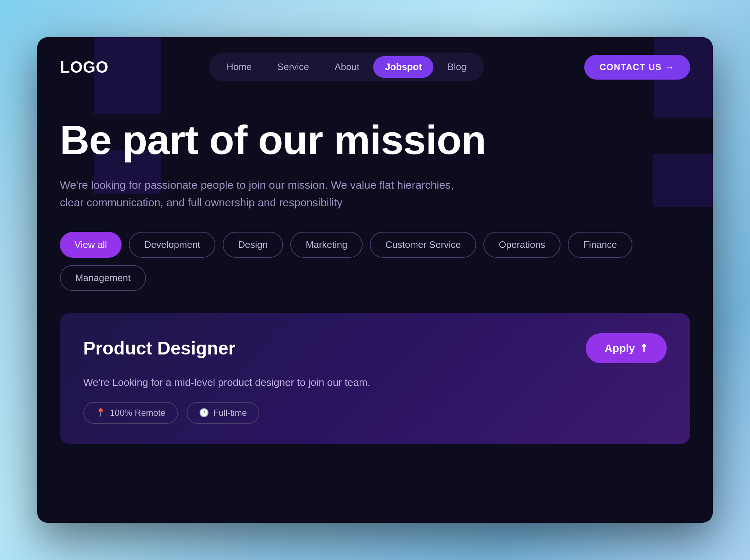 Image resolution: width=750 pixels, height=560 pixels. I want to click on filter-row: View all Development Design Marketing Cu…, so click(375, 261).